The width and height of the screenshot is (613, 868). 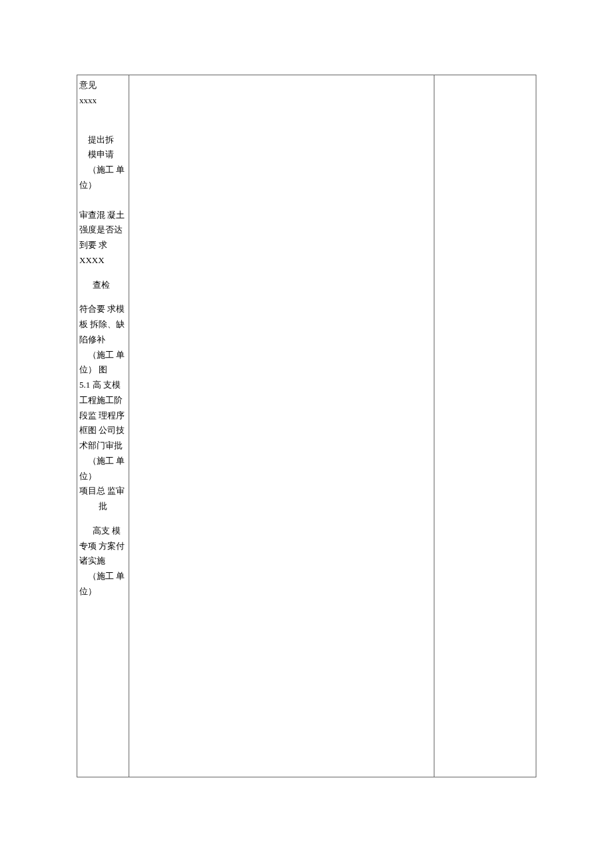 I want to click on text-line: 陷修补, so click(x=103, y=340).